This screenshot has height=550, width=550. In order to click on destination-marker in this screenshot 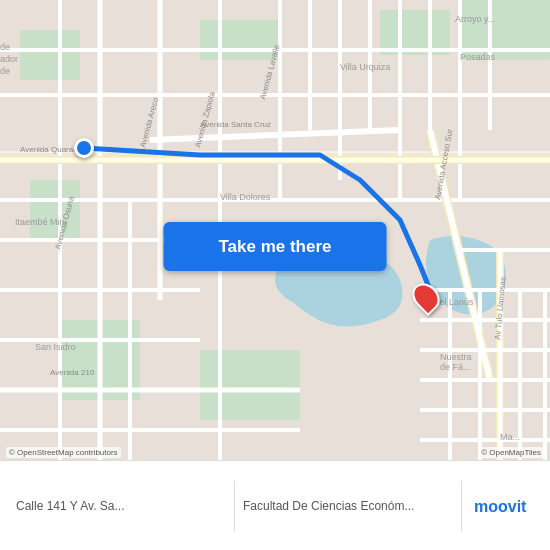, I will do `click(426, 297)`.